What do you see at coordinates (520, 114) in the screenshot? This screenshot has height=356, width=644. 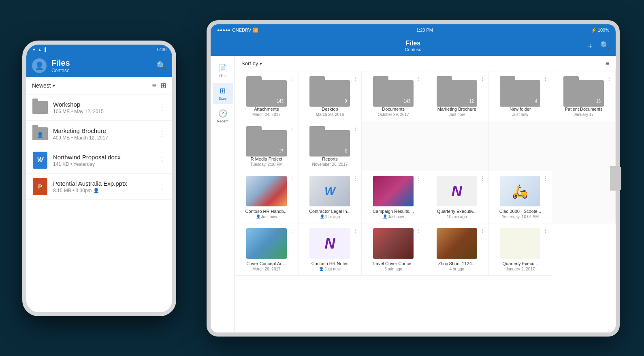 I see `folder-date: Just now` at bounding box center [520, 114].